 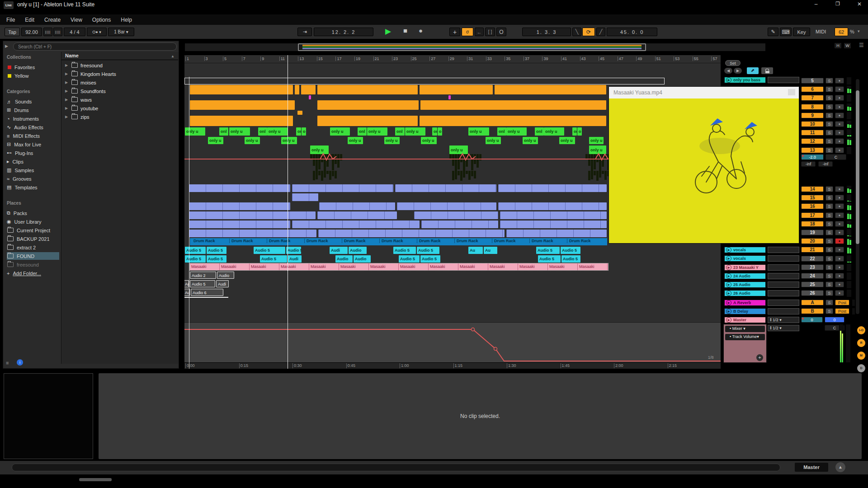 What do you see at coordinates (838, 4) in the screenshot?
I see `maximize-button: ❐` at bounding box center [838, 4].